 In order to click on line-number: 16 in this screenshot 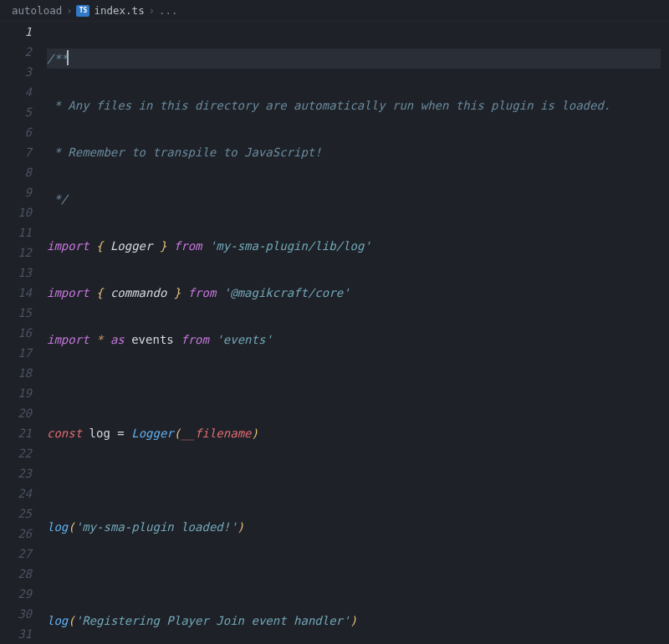, I will do `click(16, 333)`.